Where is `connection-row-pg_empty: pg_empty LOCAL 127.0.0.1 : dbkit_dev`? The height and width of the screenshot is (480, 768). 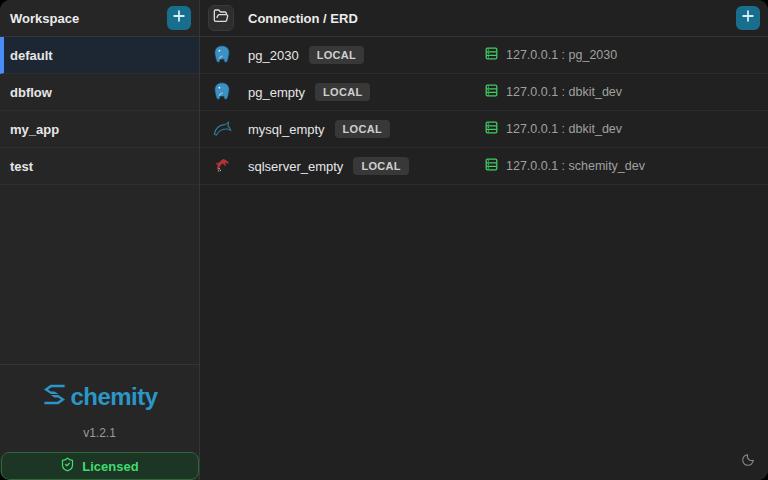
connection-row-pg_empty: pg_empty LOCAL 127.0.0.1 : dbkit_dev is located at coordinates (484, 92).